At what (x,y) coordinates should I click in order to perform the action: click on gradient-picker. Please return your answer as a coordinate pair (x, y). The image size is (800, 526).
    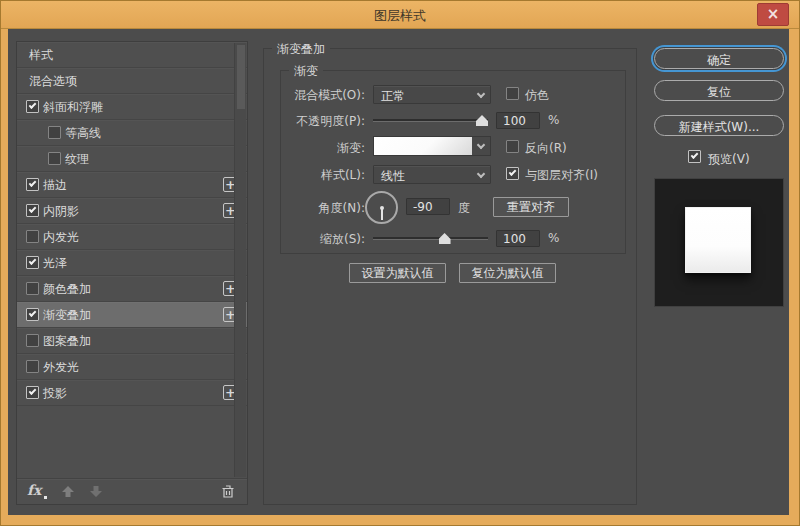
    Looking at the image, I should click on (432, 146).